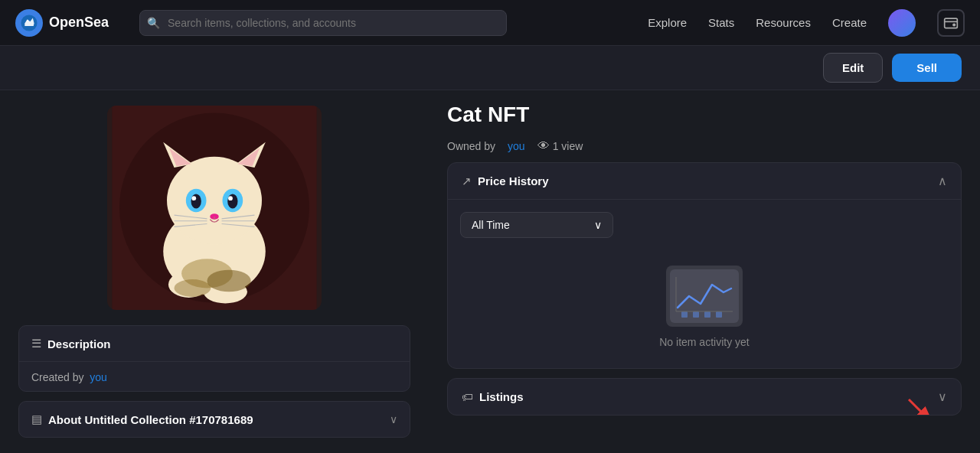 This screenshot has width=980, height=453. Describe the element at coordinates (62, 23) in the screenshot. I see `logo: OpenSea` at that location.